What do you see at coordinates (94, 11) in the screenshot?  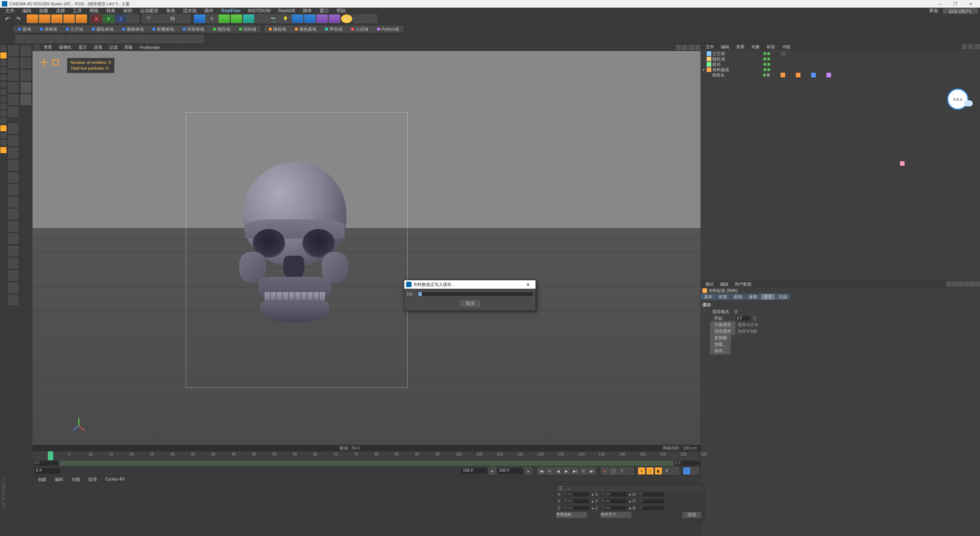 I see `menu-mesh: 网格` at bounding box center [94, 11].